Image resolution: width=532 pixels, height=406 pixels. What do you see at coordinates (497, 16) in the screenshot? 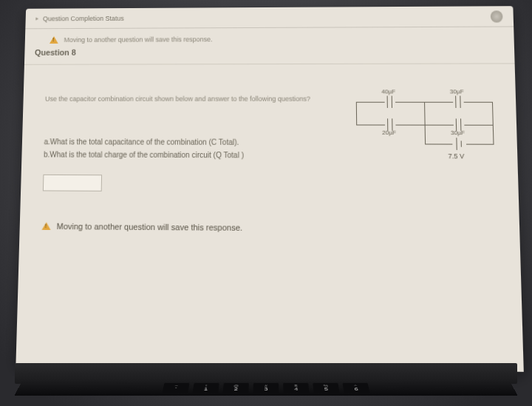
I see `gear-icon` at bounding box center [497, 16].